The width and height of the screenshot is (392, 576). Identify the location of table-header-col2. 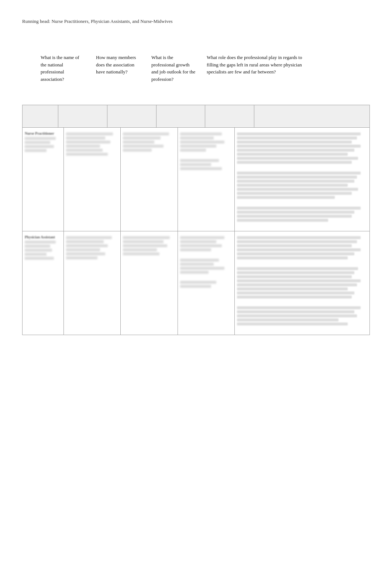
(132, 116).